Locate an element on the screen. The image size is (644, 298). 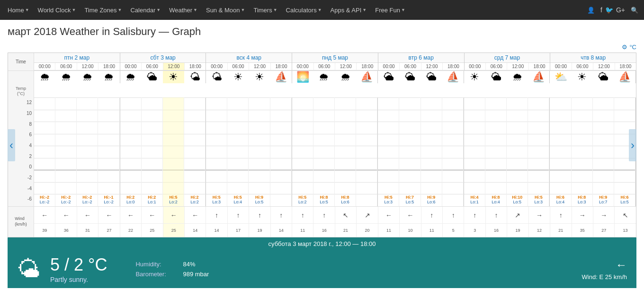
nav-time-zones: Time Zones ▼ is located at coordinates (103, 10).